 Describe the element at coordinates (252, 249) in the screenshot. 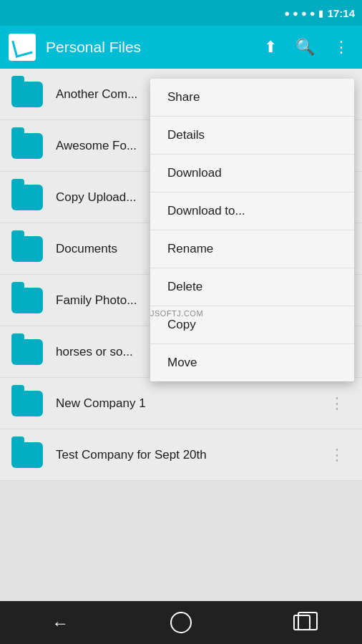

I see `context-menu-rename: Rename` at that location.